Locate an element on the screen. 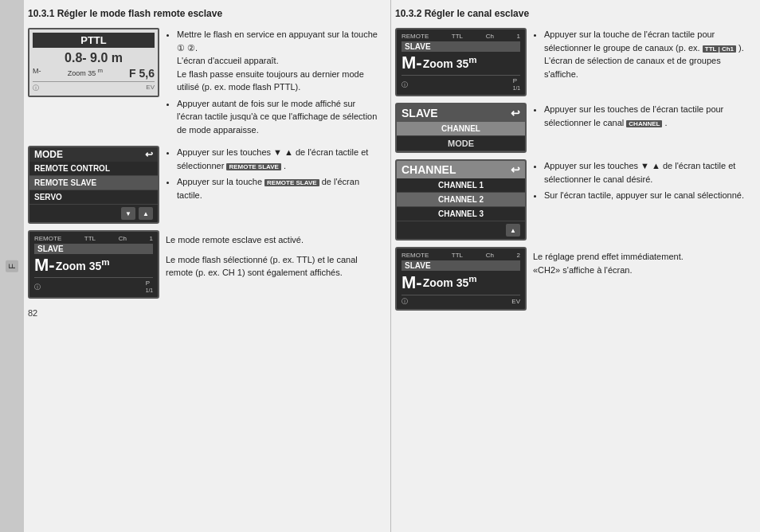 Image resolution: width=760 pixels, height=532 pixels. channel-label: CHANNEL is located at coordinates (429, 170).